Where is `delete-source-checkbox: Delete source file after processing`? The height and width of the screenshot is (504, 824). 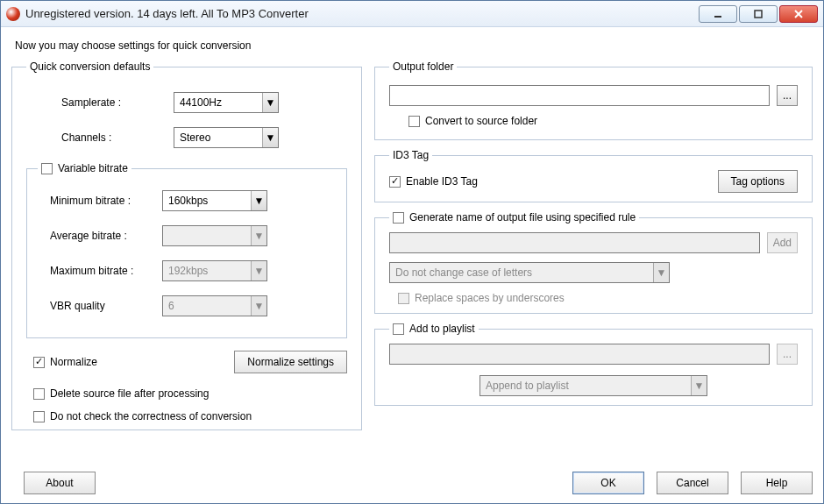
delete-source-checkbox: Delete source file after processing is located at coordinates (121, 394).